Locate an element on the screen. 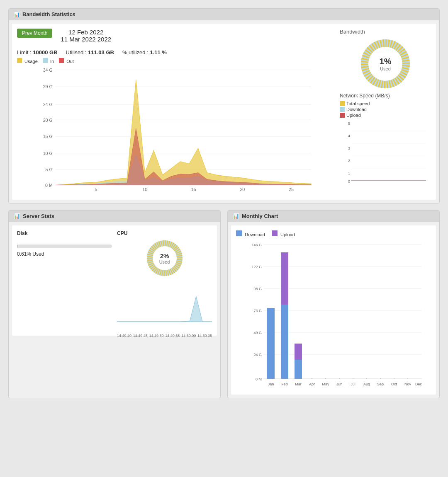  donut-chart: 1% Used is located at coordinates (385, 64).